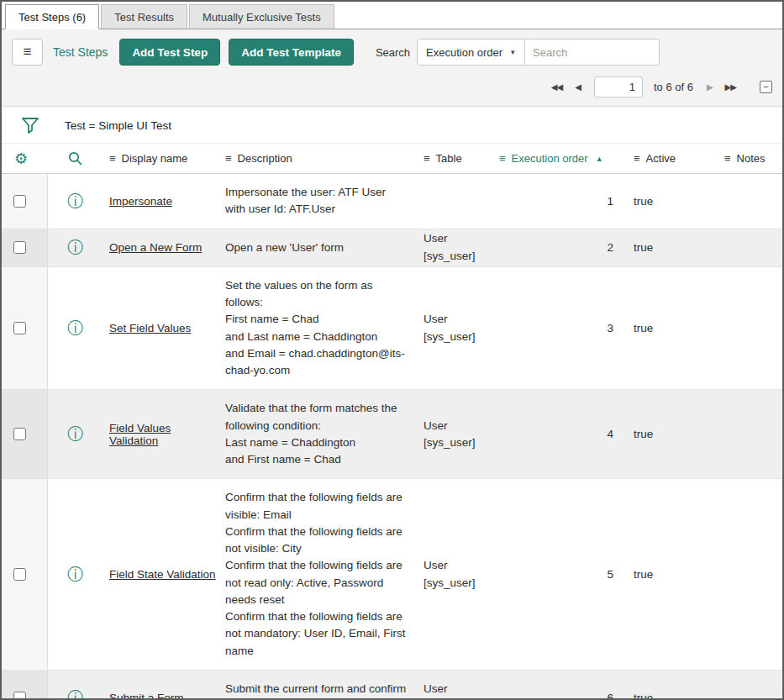 The width and height of the screenshot is (784, 700). Describe the element at coordinates (266, 158) in the screenshot. I see `column-label: Description` at that location.